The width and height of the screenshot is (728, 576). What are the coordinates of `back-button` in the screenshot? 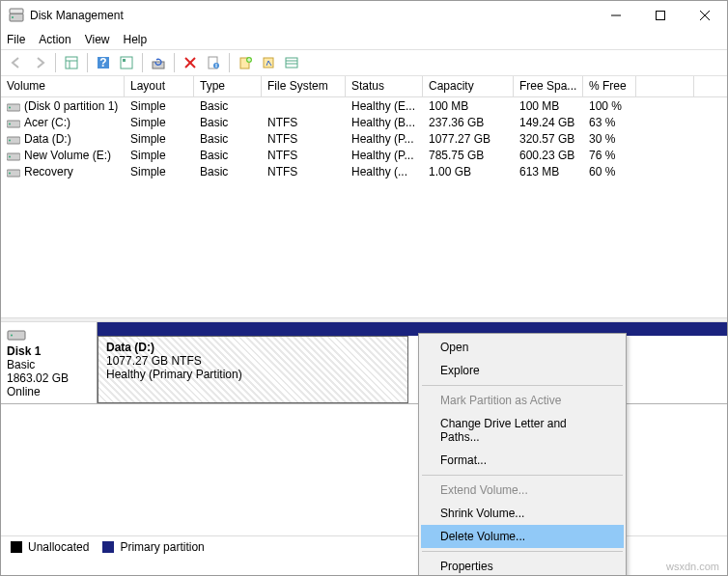 It's located at (16, 63).